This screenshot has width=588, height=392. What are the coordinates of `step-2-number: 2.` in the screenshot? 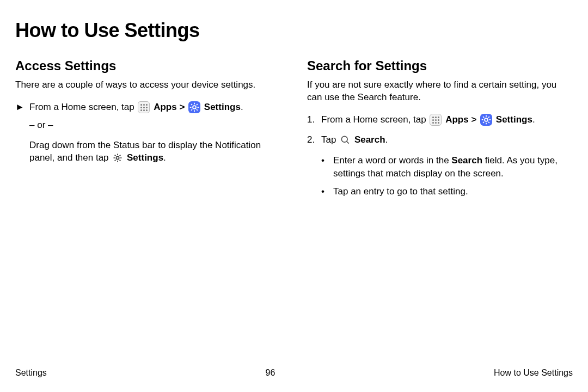 It's located at (314, 140).